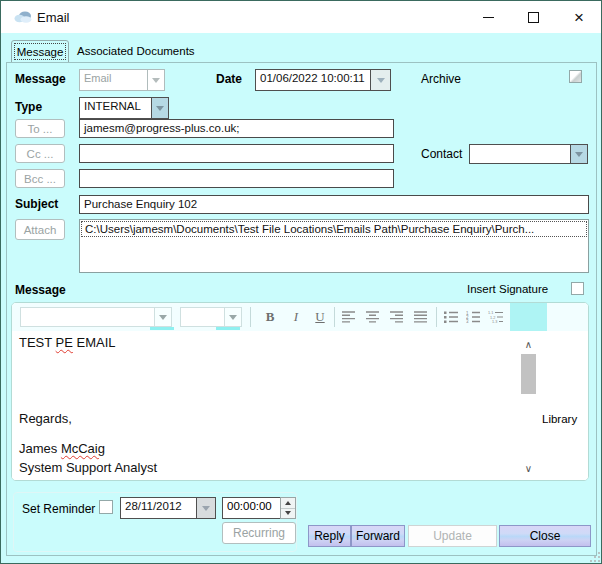 Image resolution: width=602 pixels, height=564 pixels. I want to click on contact-combo, so click(528, 154).